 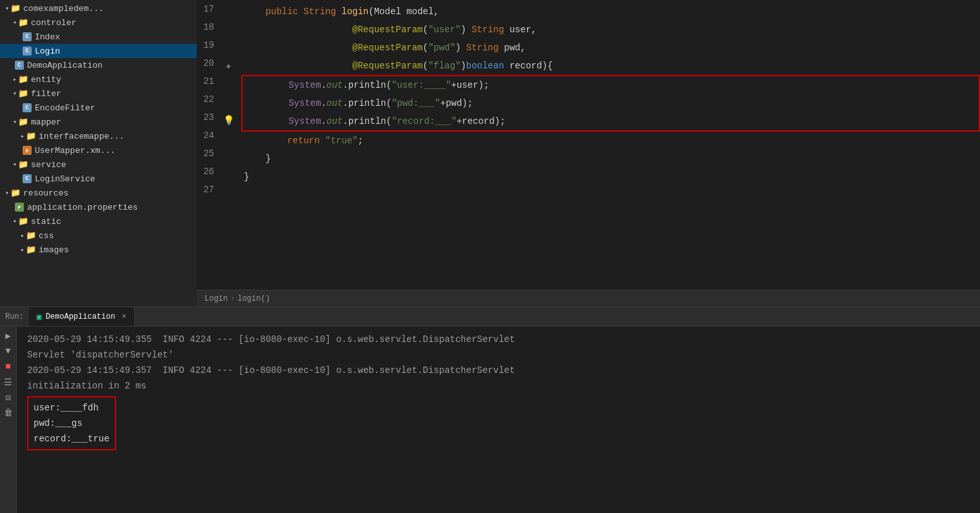 I want to click on tree-item-application: Papplication.properties, so click(x=98, y=207).